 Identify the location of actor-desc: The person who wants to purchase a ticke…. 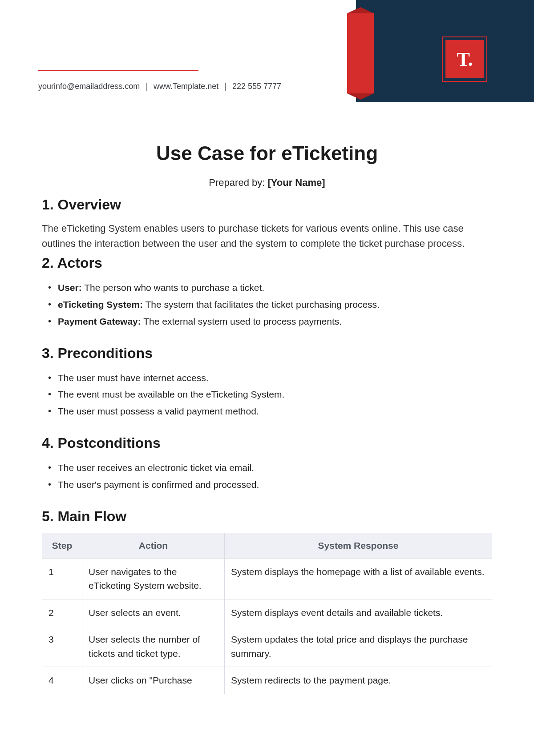
(174, 287).